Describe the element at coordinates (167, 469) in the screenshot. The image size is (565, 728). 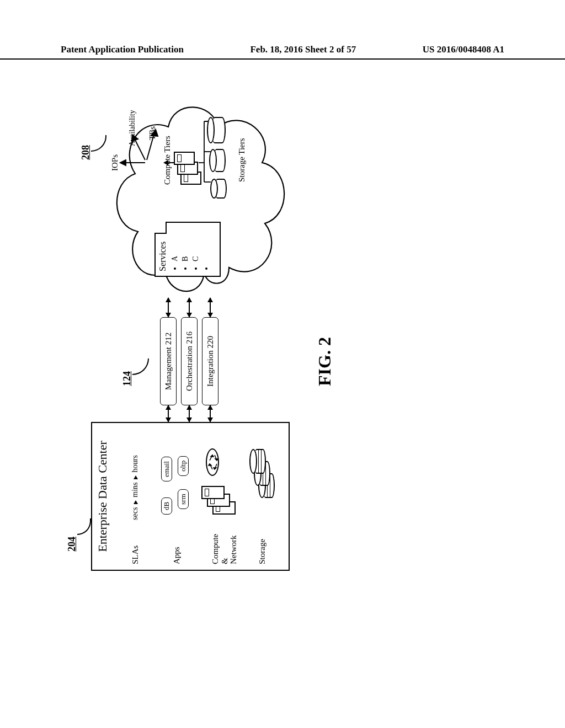
I see `app-email: email` at that location.